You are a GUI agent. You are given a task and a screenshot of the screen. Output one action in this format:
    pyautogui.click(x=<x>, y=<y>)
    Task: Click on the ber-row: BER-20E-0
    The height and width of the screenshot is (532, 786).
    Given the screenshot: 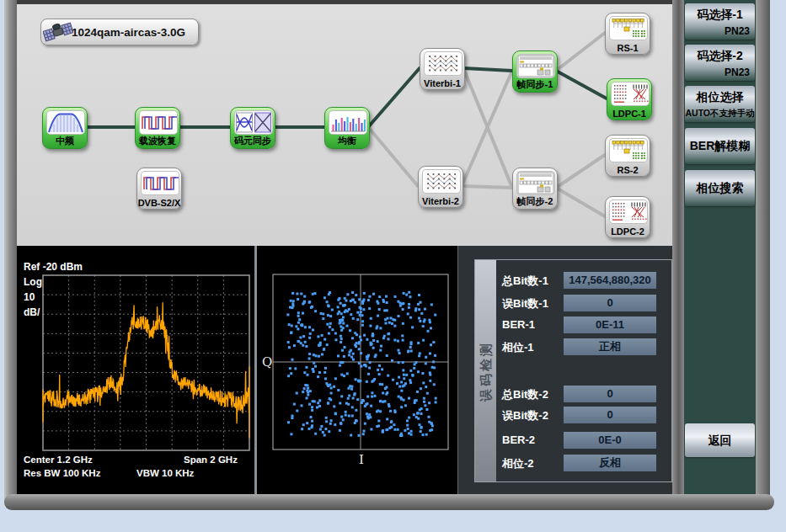 What is the action you would take?
    pyautogui.click(x=585, y=440)
    